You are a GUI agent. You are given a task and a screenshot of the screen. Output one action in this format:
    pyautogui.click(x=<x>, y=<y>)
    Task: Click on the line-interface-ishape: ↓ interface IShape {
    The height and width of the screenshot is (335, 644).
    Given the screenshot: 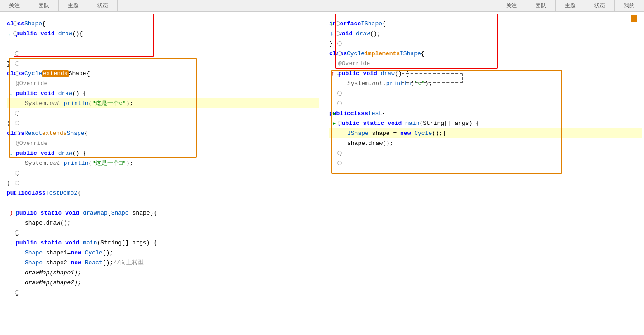 What is the action you would take?
    pyautogui.click(x=486, y=24)
    